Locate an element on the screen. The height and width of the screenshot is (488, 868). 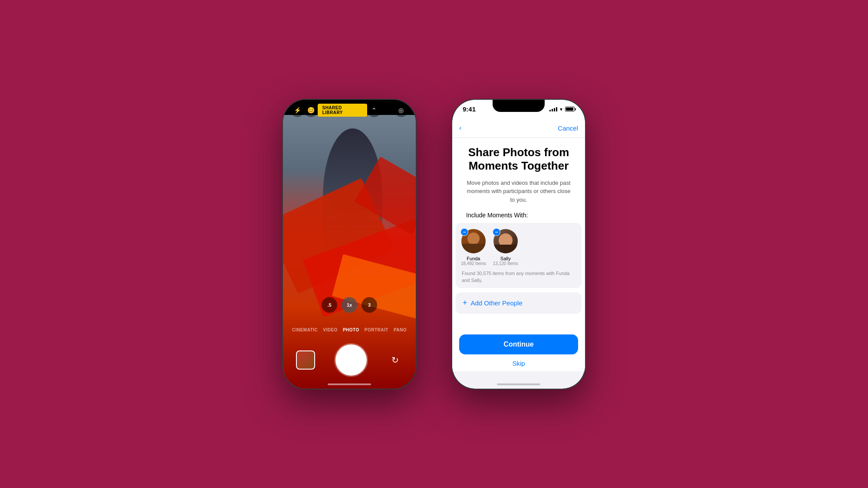
wifi-icon: ▾ is located at coordinates (561, 109).